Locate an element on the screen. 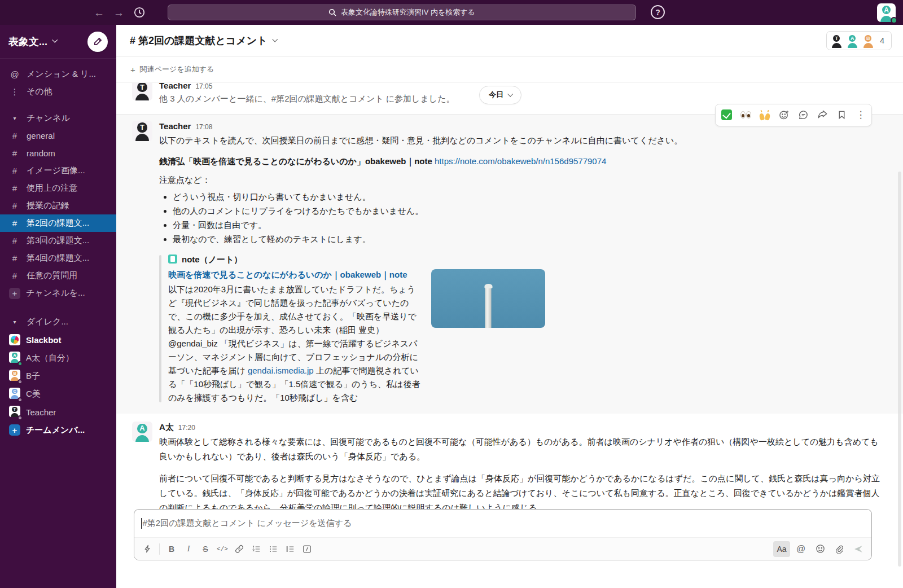 The image size is (903, 588). dm-teacher: T Teacher is located at coordinates (58, 412).